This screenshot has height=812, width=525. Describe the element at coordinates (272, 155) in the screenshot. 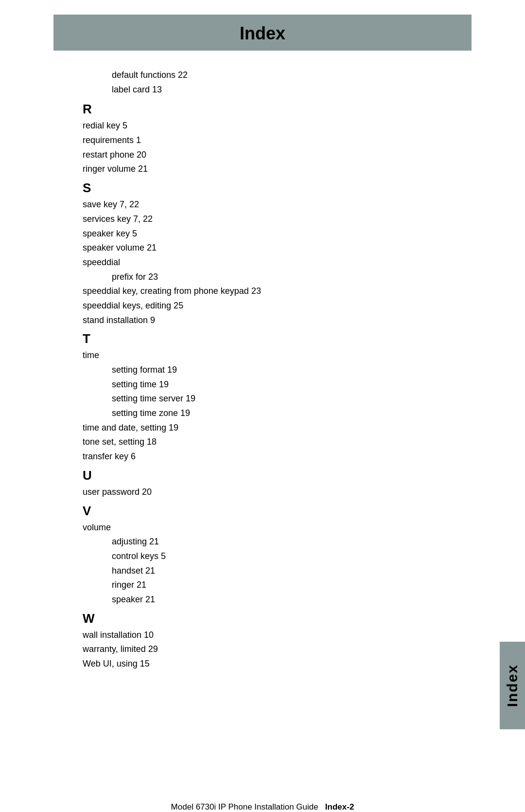

I see `list-item: restart phone 20` at that location.